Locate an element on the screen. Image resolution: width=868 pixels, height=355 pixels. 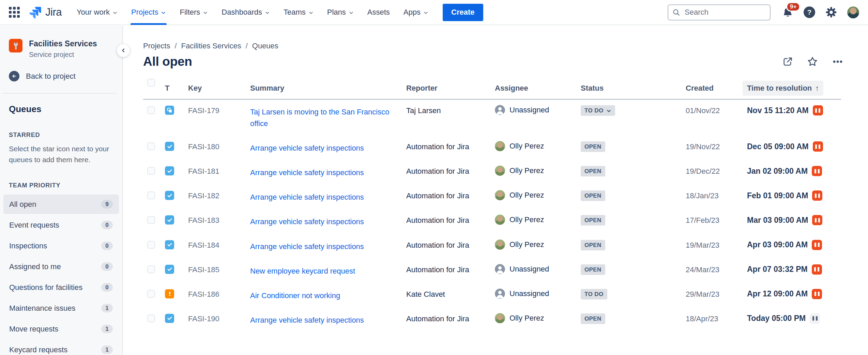
breadcrumb-queues: Queues is located at coordinates (265, 46).